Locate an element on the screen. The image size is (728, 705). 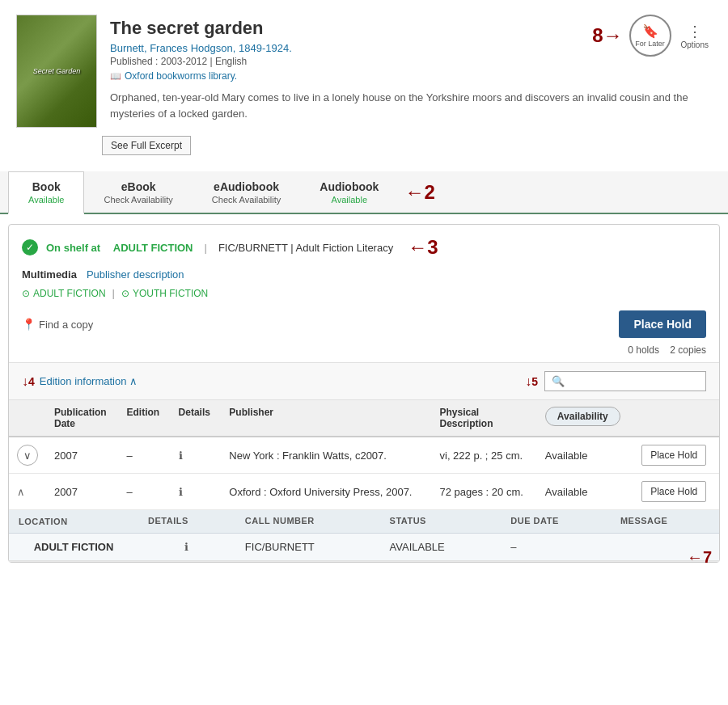
youth-fiction-badge: ⊙ YOUTH FICTION is located at coordinates (165, 293).